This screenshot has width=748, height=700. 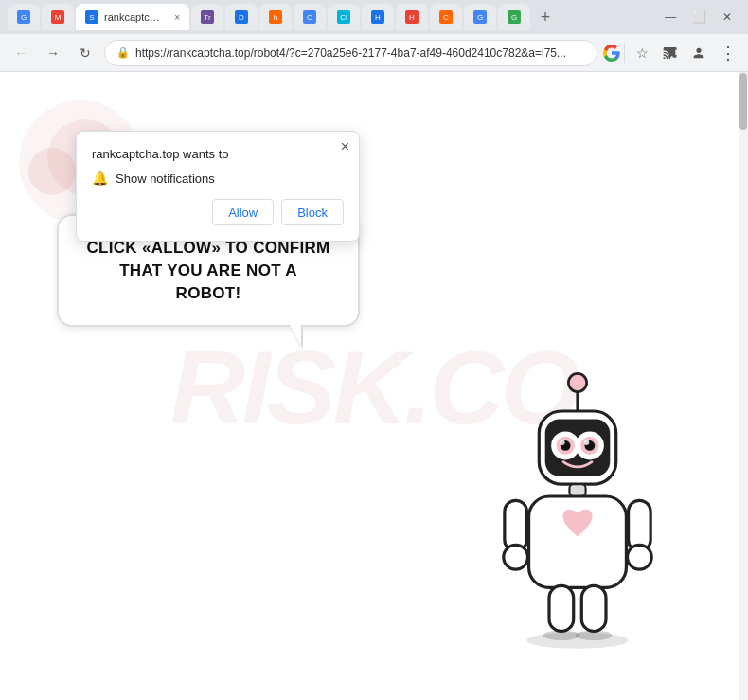 What do you see at coordinates (350, 53) in the screenshot?
I see `url-bar: 🔒 https://rankcaptcha.top/robot4/?c=270a…` at bounding box center [350, 53].